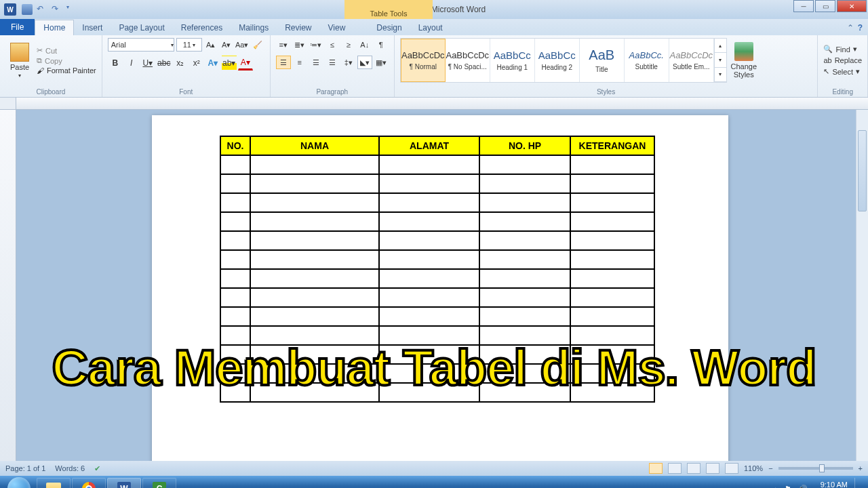  What do you see at coordinates (72, 9) in the screenshot?
I see `qat-dropdown-icon: ▾` at bounding box center [72, 9].